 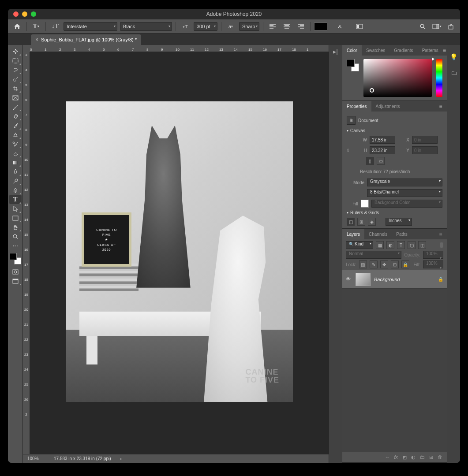 What do you see at coordinates (390, 245) in the screenshot?
I see `filter-adjust-icon: ◐` at bounding box center [390, 245].